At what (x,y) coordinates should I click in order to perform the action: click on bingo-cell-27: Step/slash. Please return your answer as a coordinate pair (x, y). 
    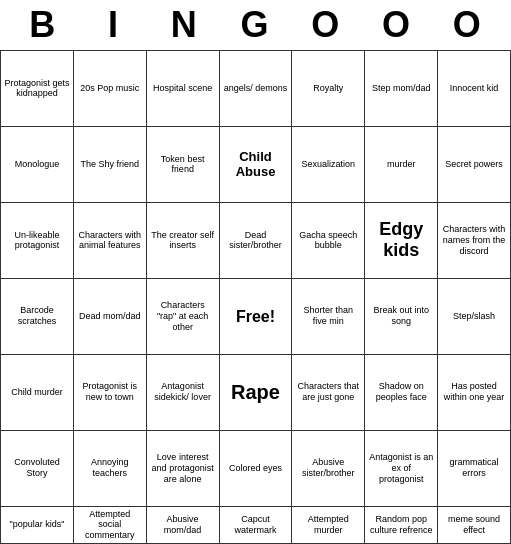
    Looking at the image, I should click on (474, 317).